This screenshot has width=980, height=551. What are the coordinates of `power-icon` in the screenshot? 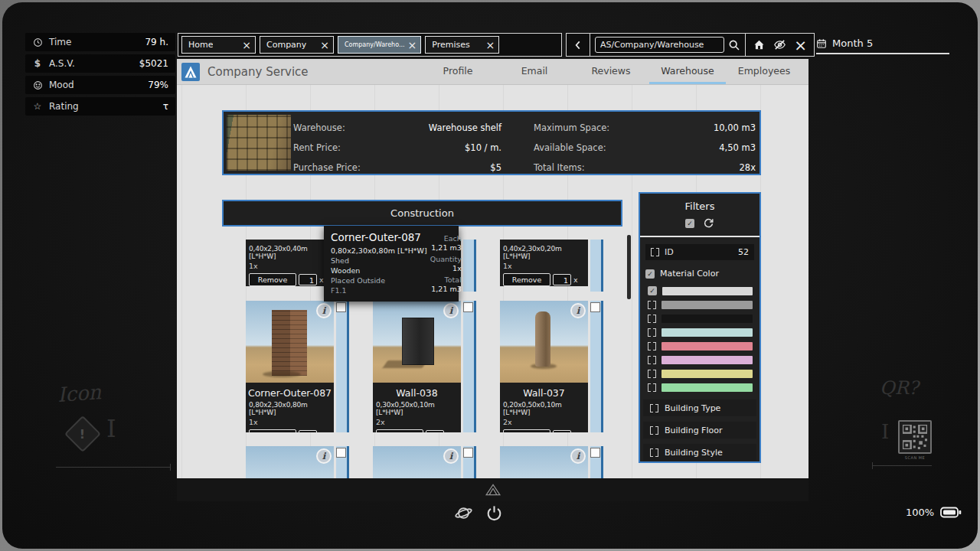 It's located at (495, 513).